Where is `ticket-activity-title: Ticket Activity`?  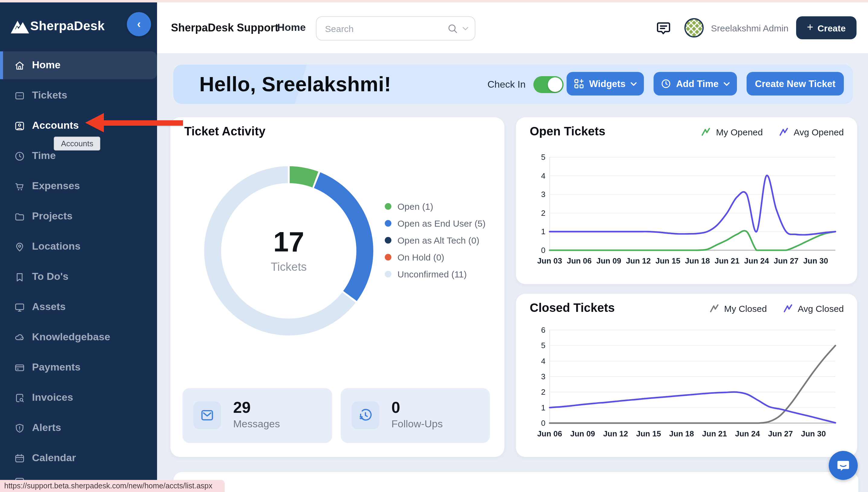 ticket-activity-title: Ticket Activity is located at coordinates (225, 131).